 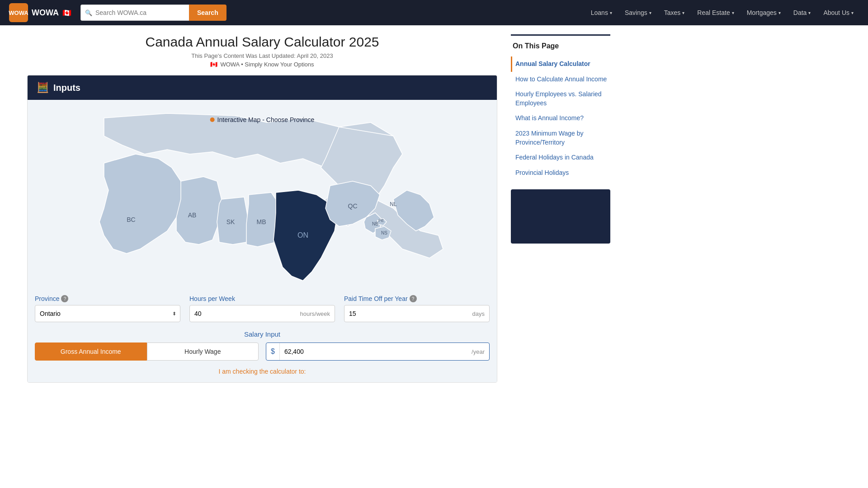 I want to click on search-input, so click(x=135, y=13).